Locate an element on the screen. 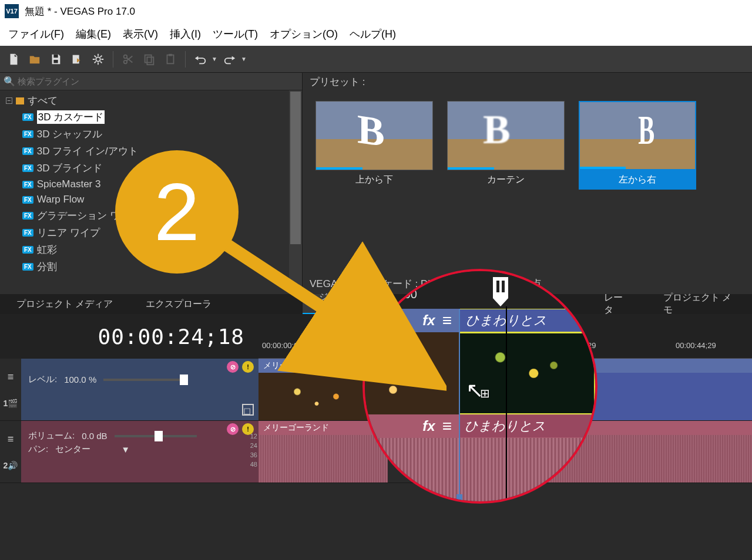 This screenshot has width=752, height=560. clip-edge-line is located at coordinates (459, 405).